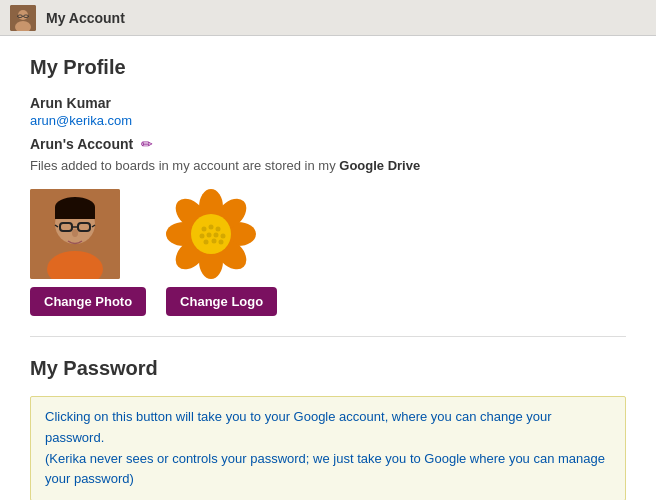  What do you see at coordinates (82, 144) in the screenshot?
I see `account-name: Arun's Account` at bounding box center [82, 144].